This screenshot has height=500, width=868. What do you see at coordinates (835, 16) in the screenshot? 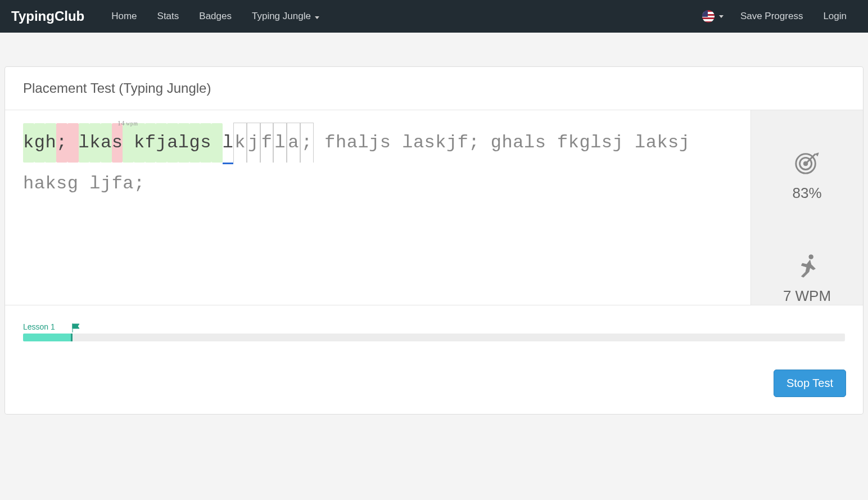
I see `login-link: Login` at bounding box center [835, 16].